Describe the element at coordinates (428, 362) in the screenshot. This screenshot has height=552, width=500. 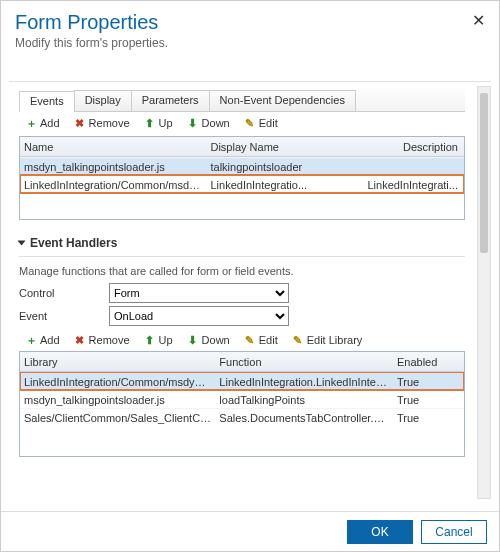
I see `col-enabled: Enabled` at that location.